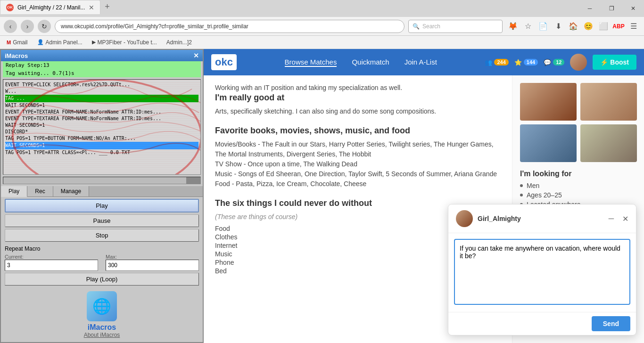 This screenshot has width=644, height=343. What do you see at coordinates (27, 26) in the screenshot?
I see `forward-button: ›` at bounding box center [27, 26].